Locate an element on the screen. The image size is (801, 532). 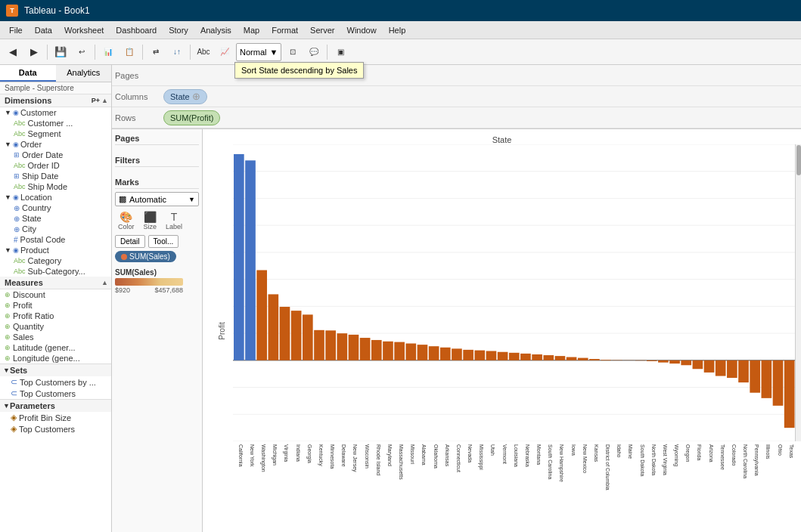
tab-analytics: Analytics is located at coordinates (84, 73).